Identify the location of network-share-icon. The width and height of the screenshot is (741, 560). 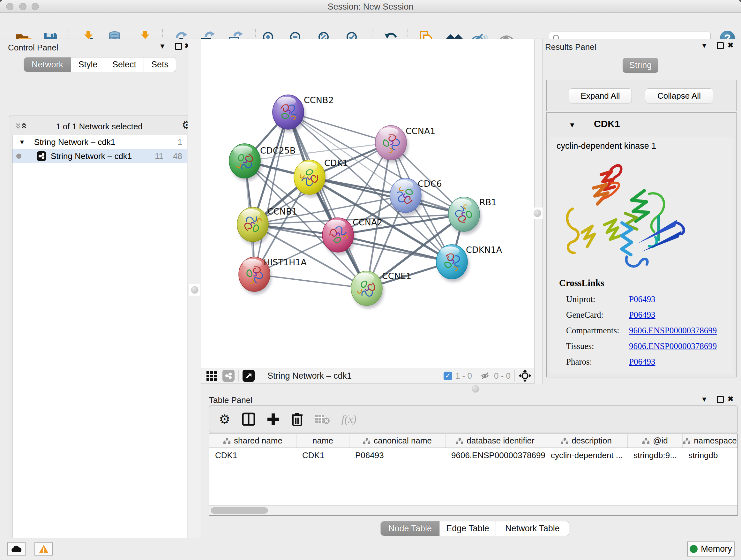
(228, 376).